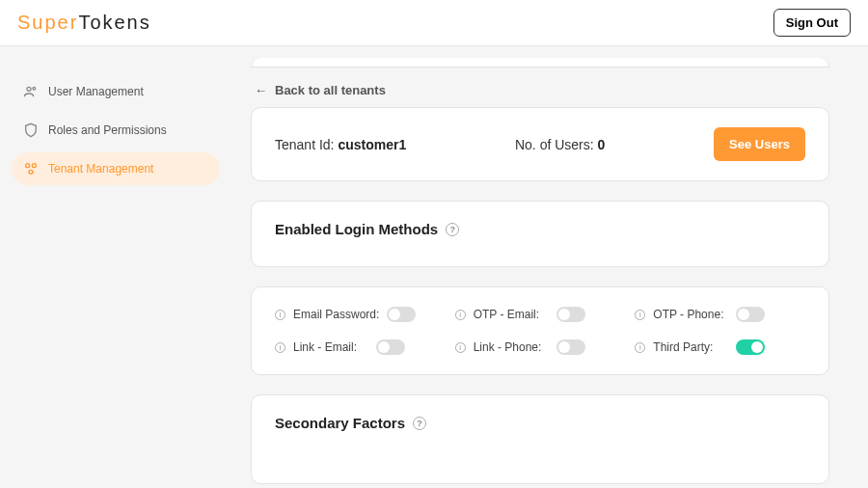 Image resolution: width=868 pixels, height=488 pixels. I want to click on tenant-id: Tenant Id: customer1, so click(340, 145).